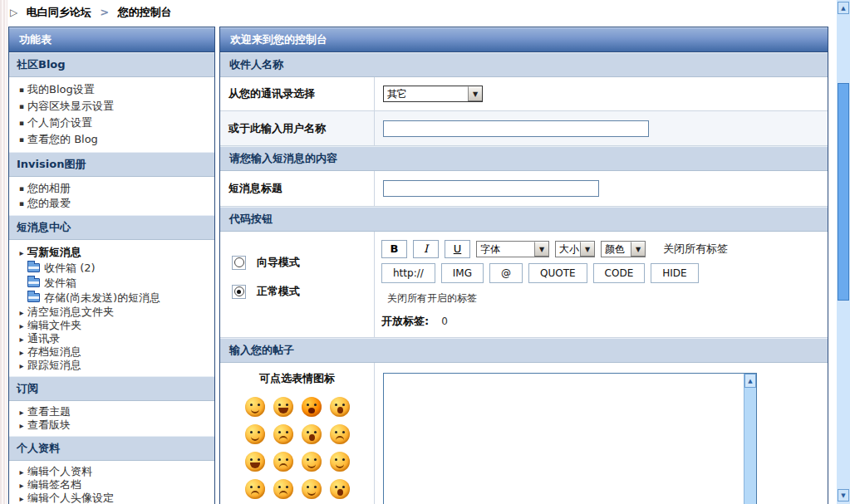  Describe the element at coordinates (283, 434) in the screenshot. I see `emoticon-tremble` at that location.